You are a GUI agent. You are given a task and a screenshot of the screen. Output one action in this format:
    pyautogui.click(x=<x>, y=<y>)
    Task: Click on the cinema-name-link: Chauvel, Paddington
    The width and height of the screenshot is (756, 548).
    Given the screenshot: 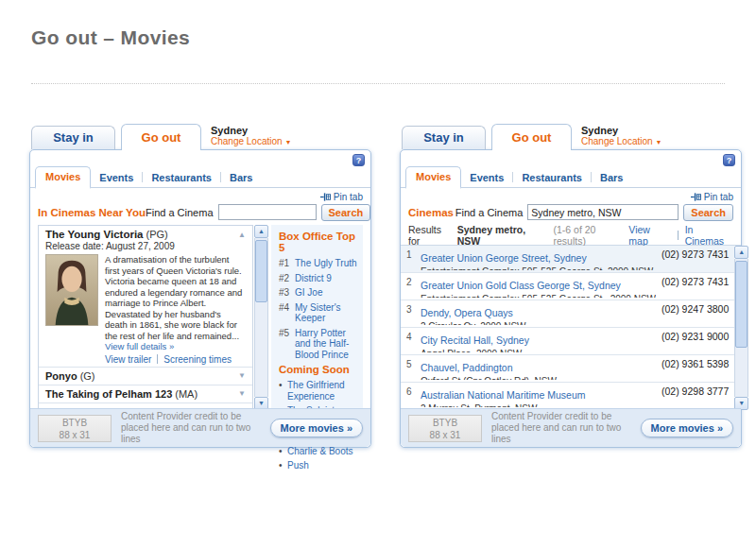 What is the action you would take?
    pyautogui.click(x=467, y=368)
    